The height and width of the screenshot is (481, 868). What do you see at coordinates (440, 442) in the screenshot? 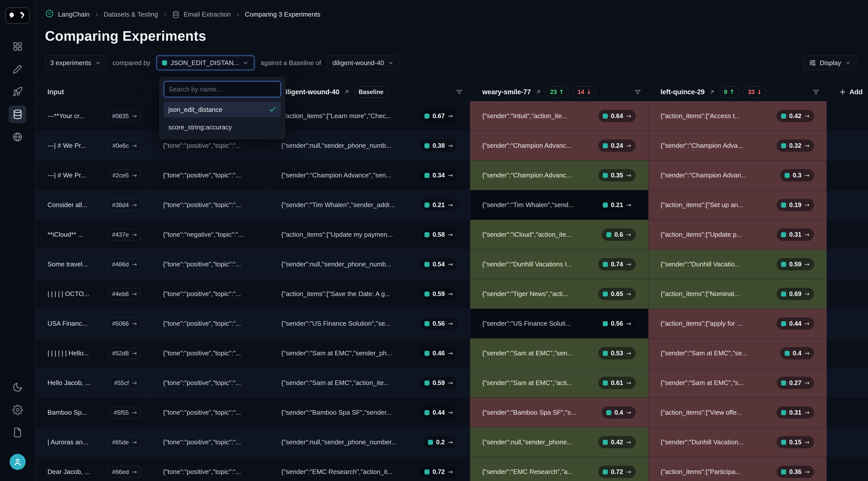
I see `score-badge: 0.2→` at bounding box center [440, 442].